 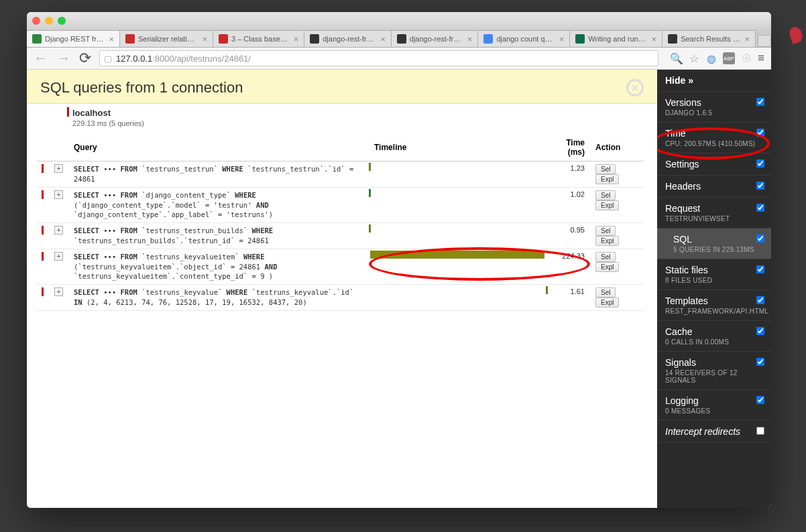 What do you see at coordinates (694, 58) in the screenshot?
I see `star-icon: ☆` at bounding box center [694, 58].